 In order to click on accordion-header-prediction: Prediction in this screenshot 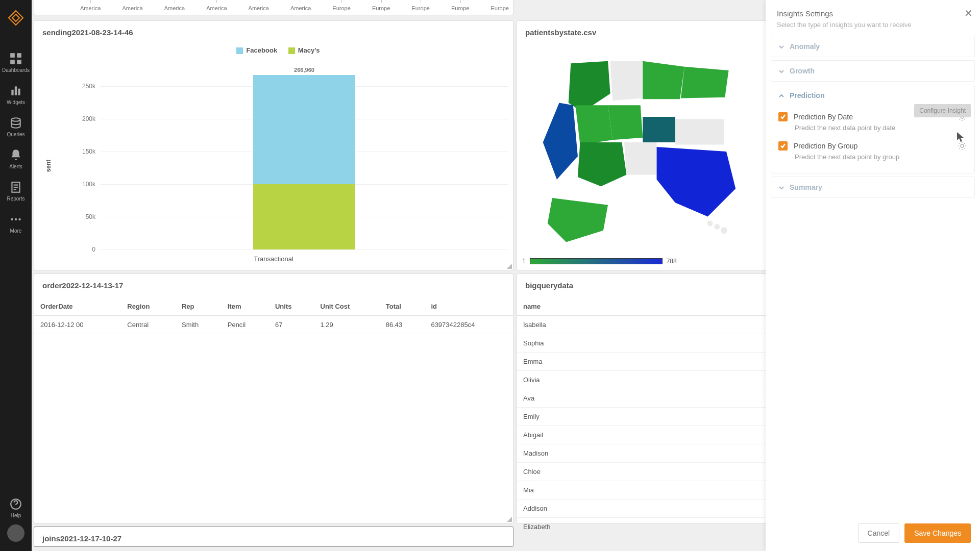, I will do `click(873, 95)`.